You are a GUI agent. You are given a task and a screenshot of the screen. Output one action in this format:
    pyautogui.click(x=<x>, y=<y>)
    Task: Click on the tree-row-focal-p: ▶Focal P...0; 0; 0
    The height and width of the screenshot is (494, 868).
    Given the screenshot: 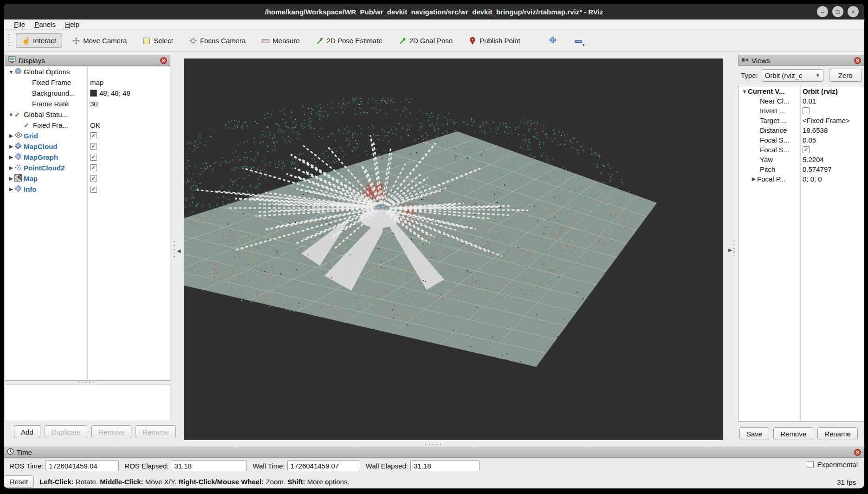 What is the action you would take?
    pyautogui.click(x=801, y=179)
    